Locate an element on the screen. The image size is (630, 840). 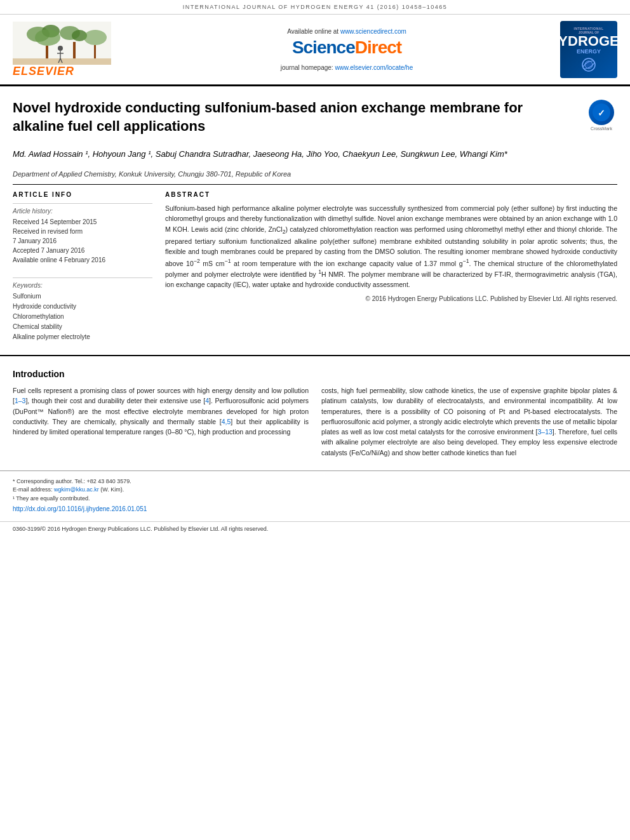
hydrogen-logo-box: INTERNATIONAL JOURNAL OF HYDROGEN ENERGY is located at coordinates (589, 50).